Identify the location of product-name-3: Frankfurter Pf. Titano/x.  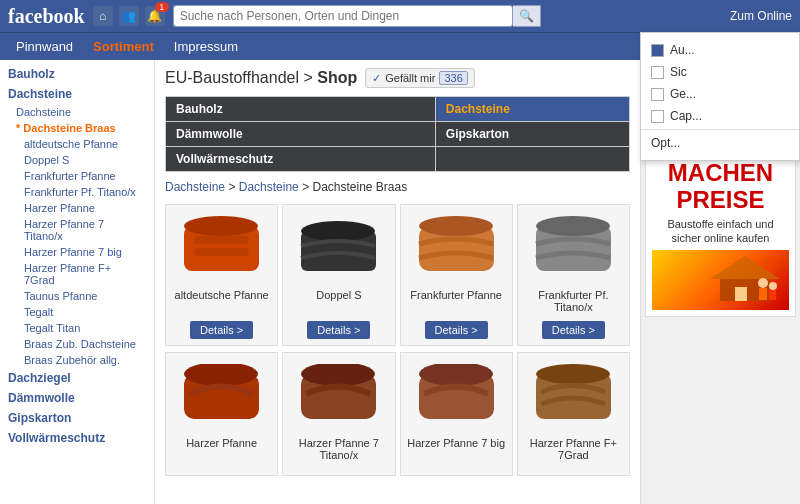
(574, 302).